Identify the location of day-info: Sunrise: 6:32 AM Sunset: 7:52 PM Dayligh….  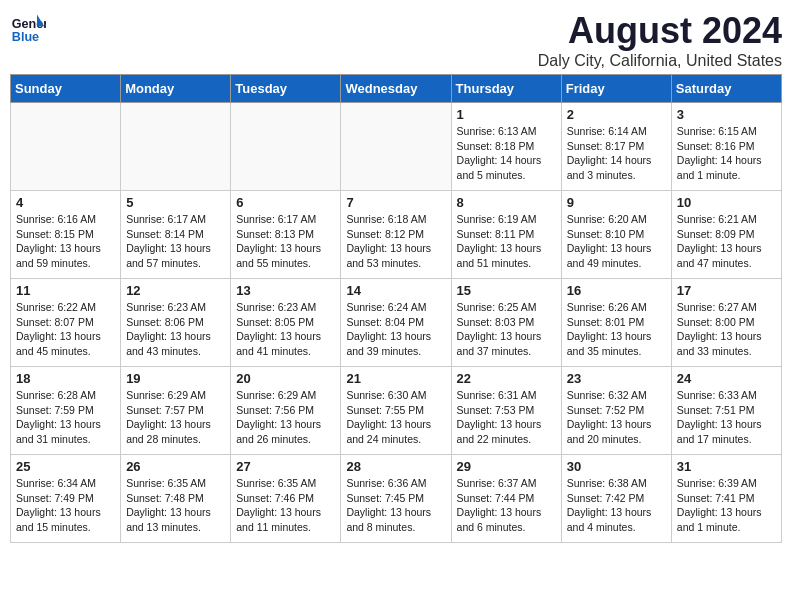
(616, 418).